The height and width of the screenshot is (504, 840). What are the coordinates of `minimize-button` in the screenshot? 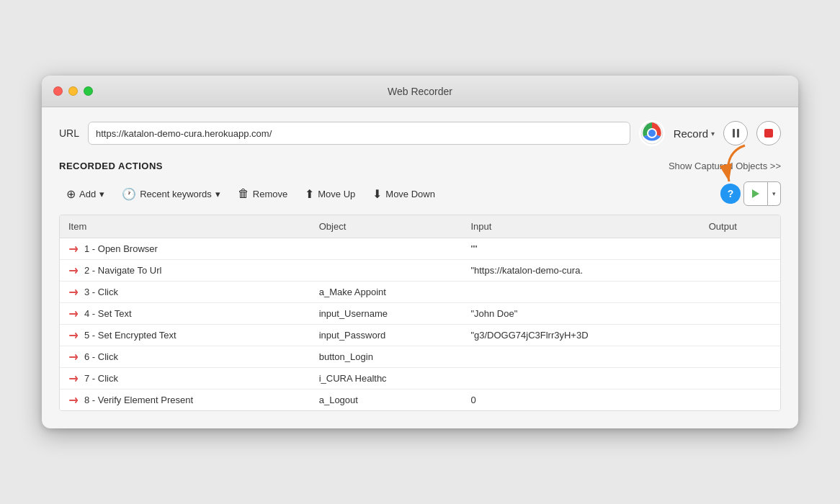 It's located at (73, 91).